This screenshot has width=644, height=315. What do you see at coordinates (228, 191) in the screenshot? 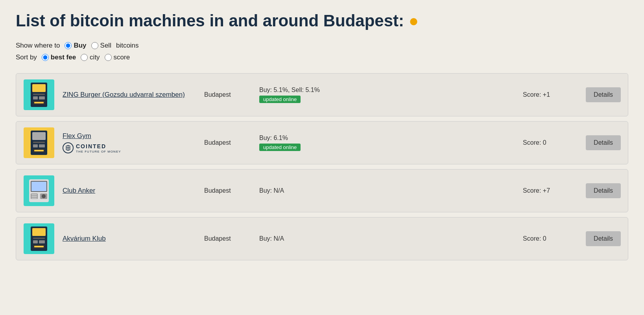
I see `machine-city-2: Budapest` at bounding box center [228, 191].